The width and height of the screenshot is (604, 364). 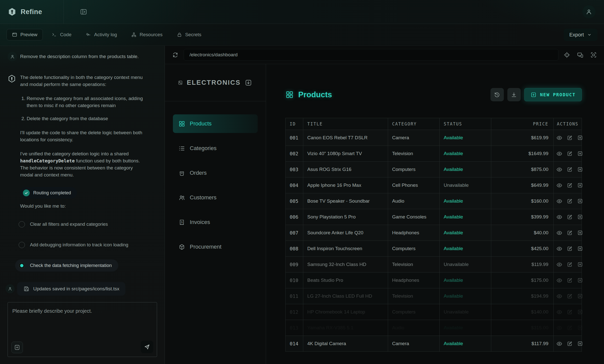 I want to click on x-square-icon, so click(x=580, y=344).